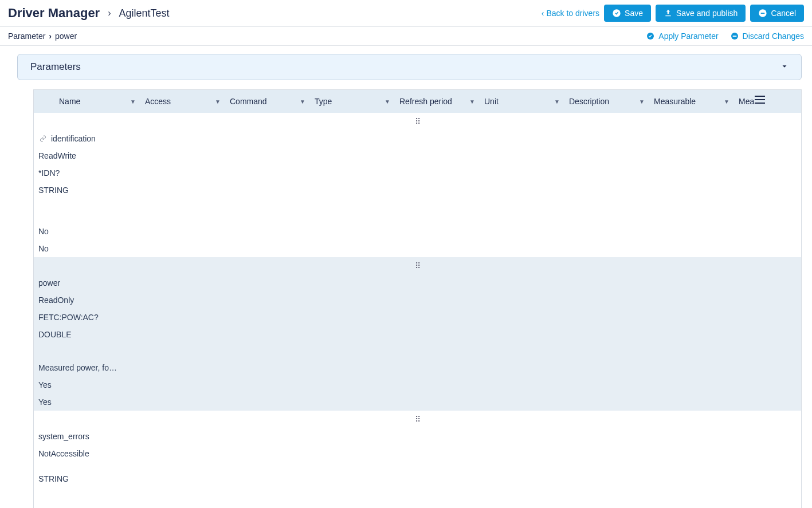  I want to click on panel-title: Parameters, so click(56, 67).